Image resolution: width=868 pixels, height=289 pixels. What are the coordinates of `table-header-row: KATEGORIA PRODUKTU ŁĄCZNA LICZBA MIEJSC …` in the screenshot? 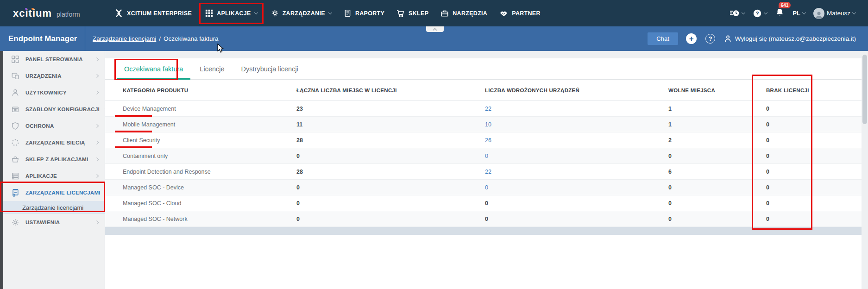 It's located at (486, 90).